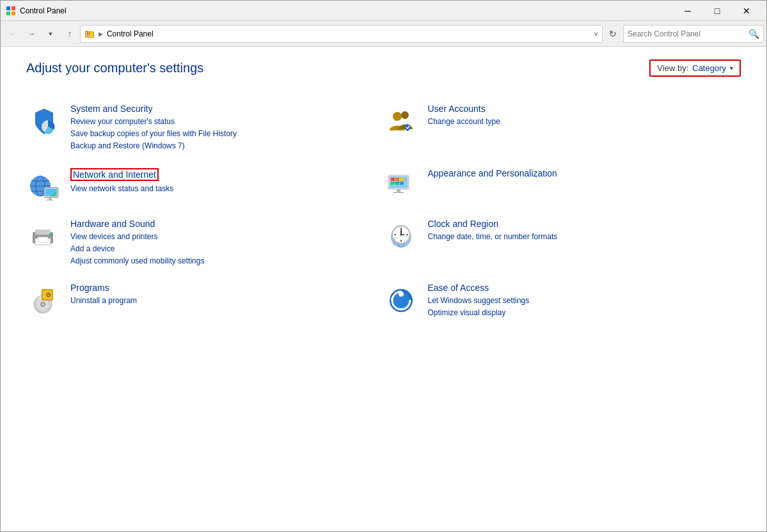 This screenshot has height=532, width=767. I want to click on title-bar: Control Panel ─ □ ✕, so click(384, 11).